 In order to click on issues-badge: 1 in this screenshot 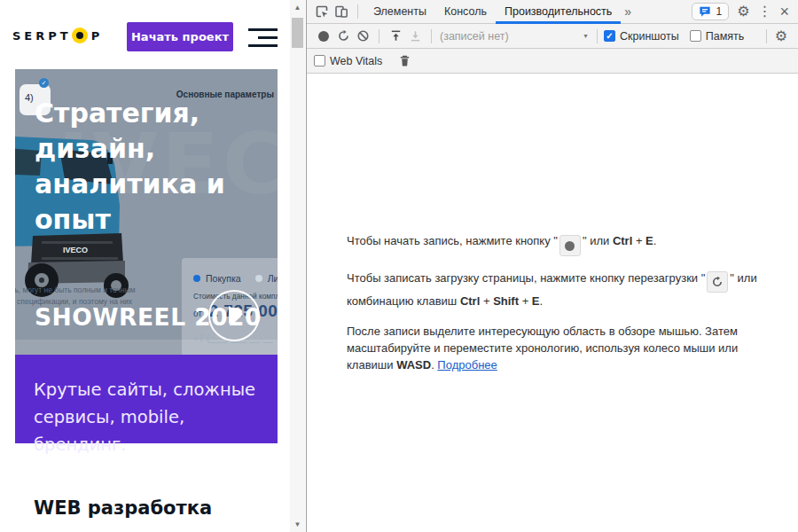, I will do `click(710, 12)`.